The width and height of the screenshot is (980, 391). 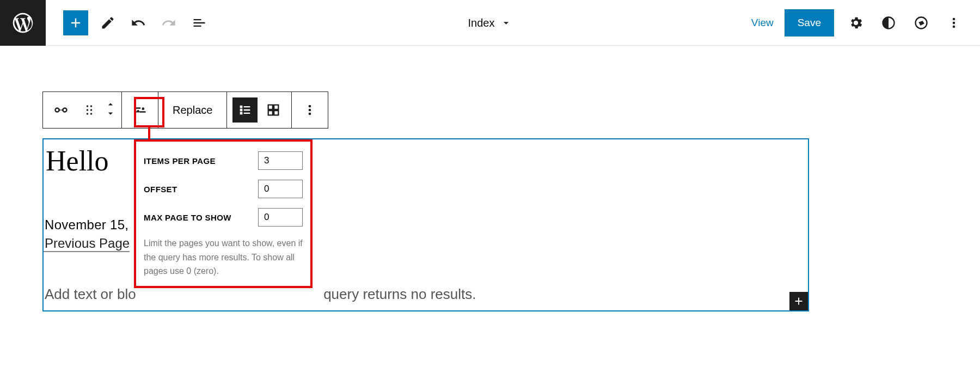 I want to click on contrast-icon, so click(x=889, y=23).